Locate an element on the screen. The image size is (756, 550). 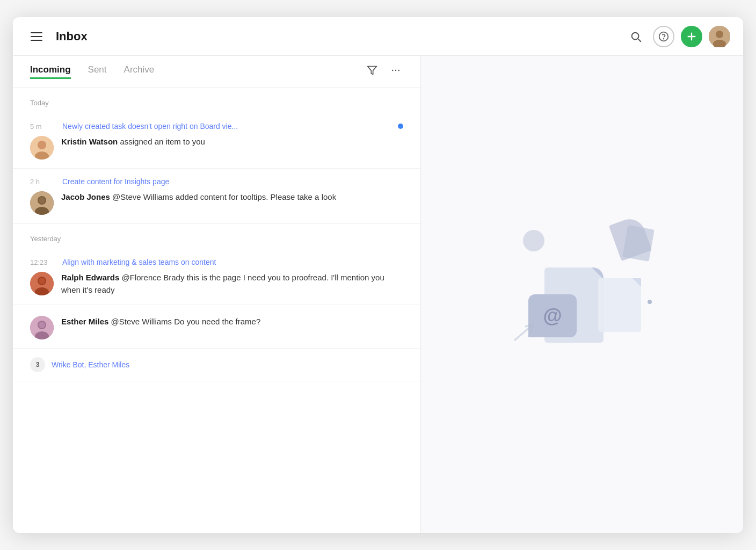
tab-incoming: Incoming is located at coordinates (50, 72).